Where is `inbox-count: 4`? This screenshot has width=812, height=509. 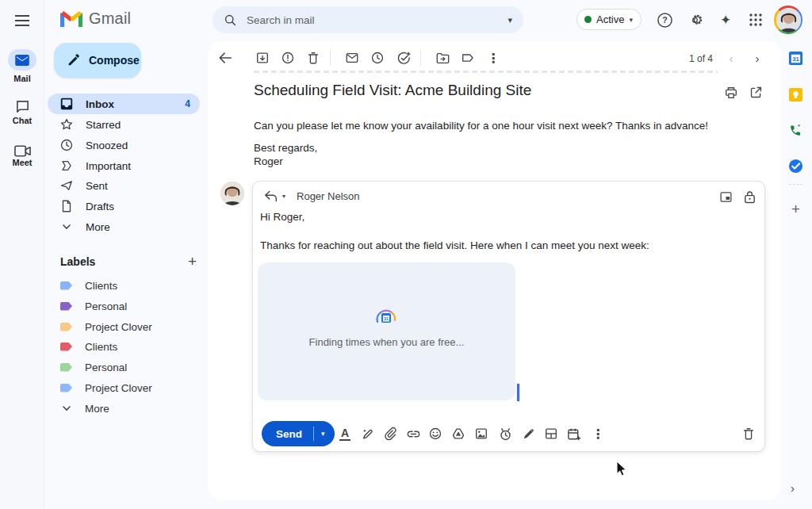
inbox-count: 4 is located at coordinates (187, 104).